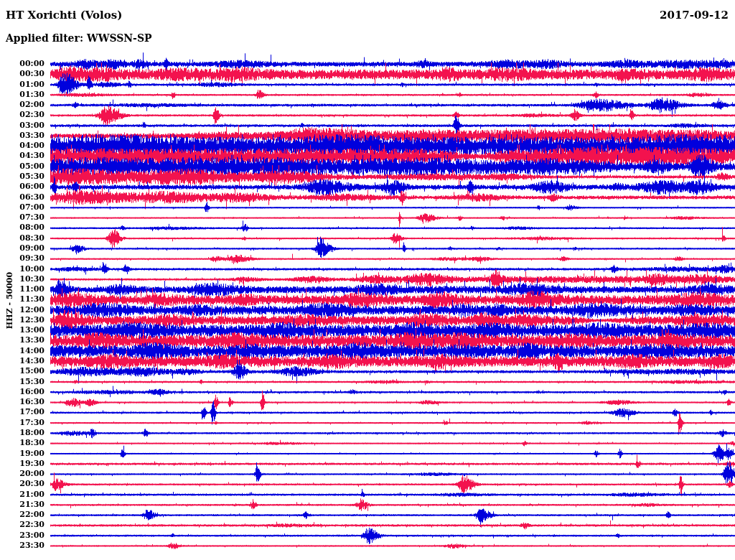  What do you see at coordinates (22, 136) in the screenshot?
I see `time-label: 03:30` at bounding box center [22, 136].